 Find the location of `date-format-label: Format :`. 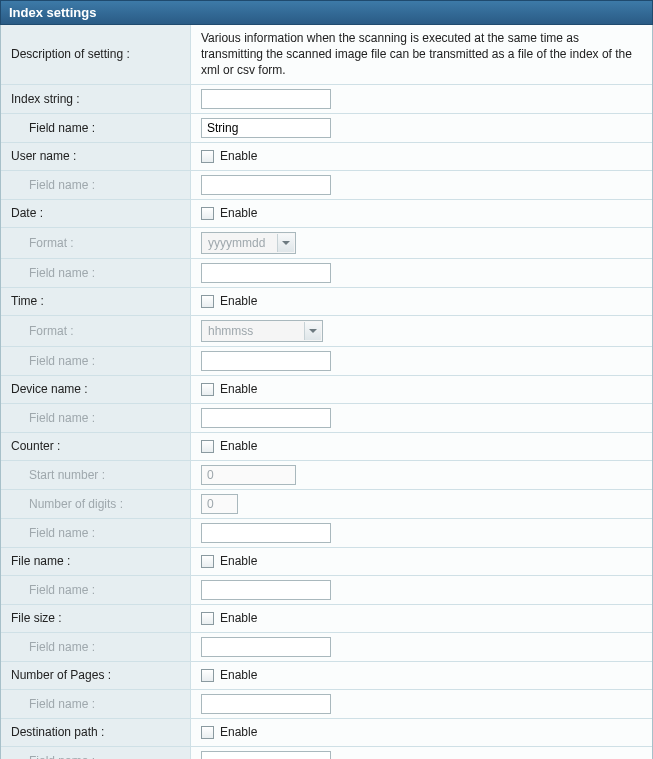

date-format-label: Format : is located at coordinates (96, 243).